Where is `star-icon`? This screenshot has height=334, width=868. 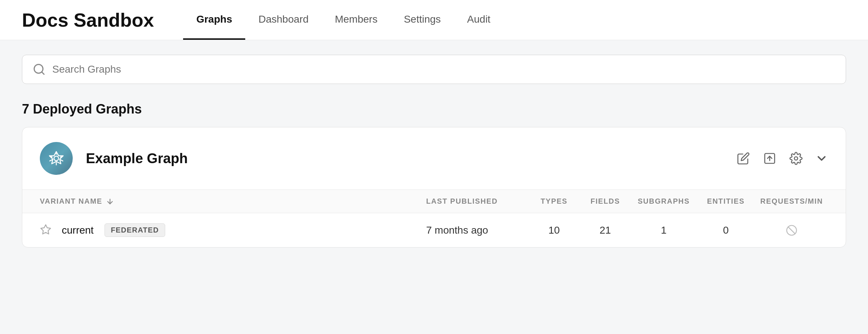
star-icon is located at coordinates (46, 230).